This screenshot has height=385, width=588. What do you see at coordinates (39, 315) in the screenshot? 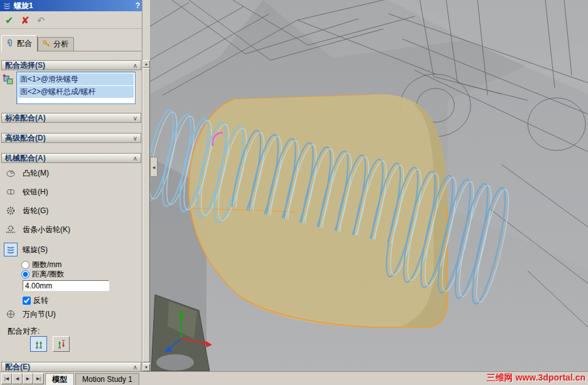
I see `universal-joint-label: 万向节(U)` at bounding box center [39, 315].